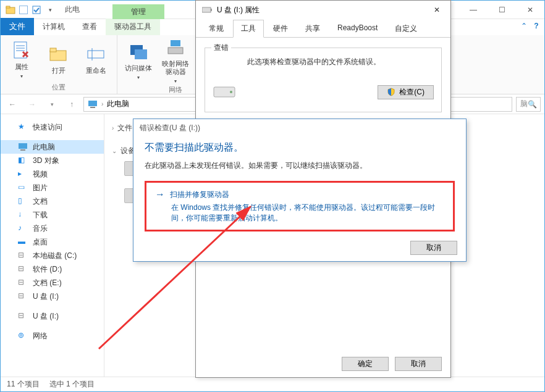  Describe the element at coordinates (323, 80) in the screenshot. I see `error-checking-group: 查错 此选项将检查驱动器中的文件系统错误。 检查(C)` at that location.